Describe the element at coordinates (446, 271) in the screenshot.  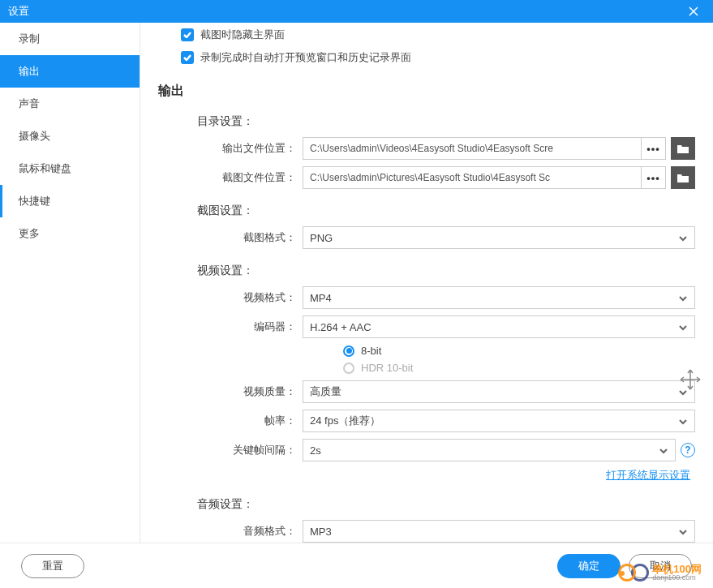
I see `subsection-video: 视频设置：` at that location.